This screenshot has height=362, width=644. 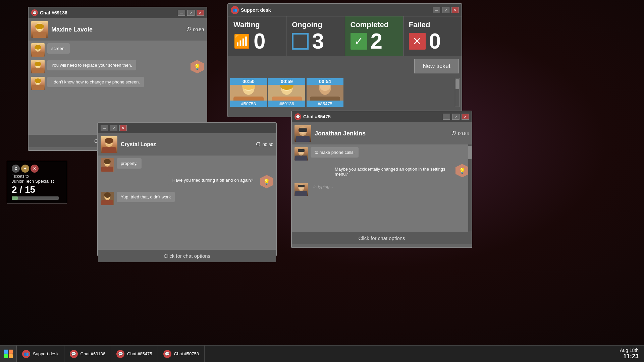 What do you see at coordinates (117, 29) in the screenshot?
I see `chat-69136-username: Maxine Lavoie` at bounding box center [117, 29].